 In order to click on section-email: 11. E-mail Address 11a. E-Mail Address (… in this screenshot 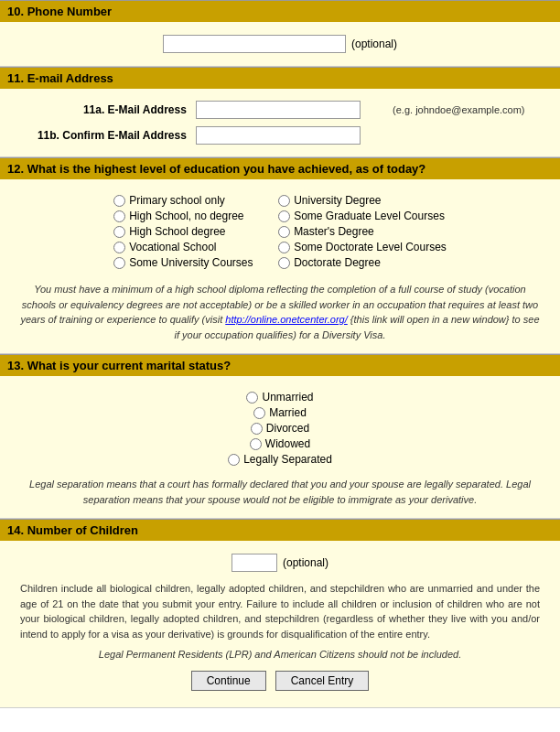, I will do `click(280, 112)`.